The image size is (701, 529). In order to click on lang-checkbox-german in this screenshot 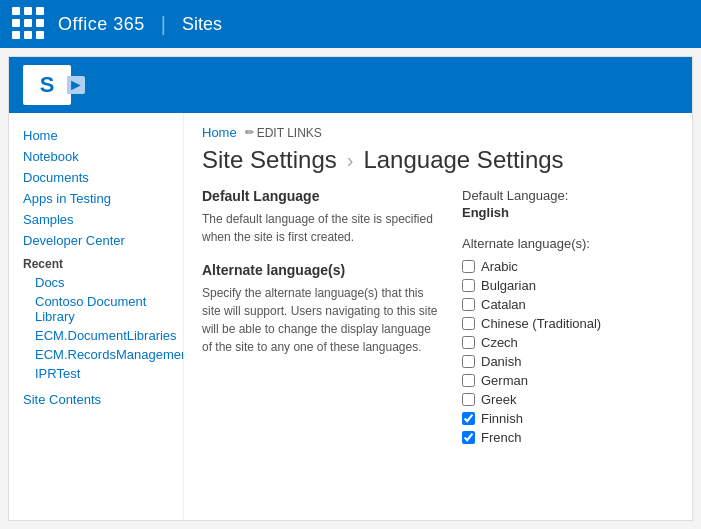, I will do `click(468, 380)`.